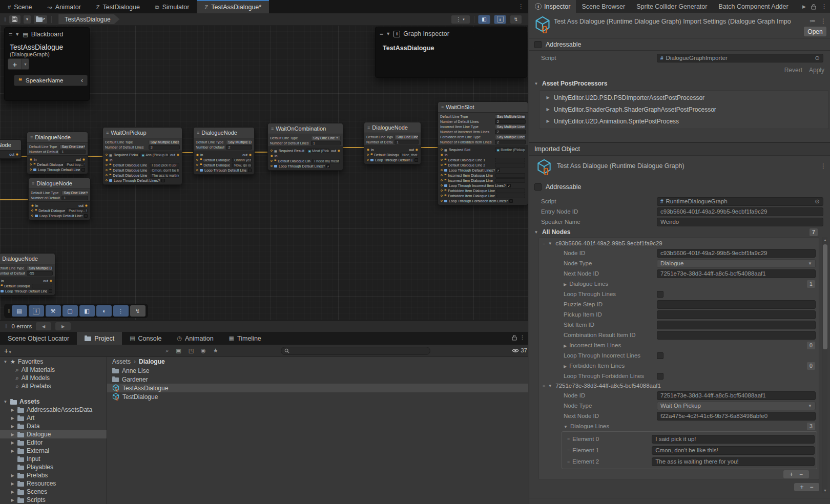 The height and width of the screenshot is (504, 830). Describe the element at coordinates (672, 6) in the screenshot. I see `tab-sprite-collider-generator: Sprite Collider Generator` at that location.